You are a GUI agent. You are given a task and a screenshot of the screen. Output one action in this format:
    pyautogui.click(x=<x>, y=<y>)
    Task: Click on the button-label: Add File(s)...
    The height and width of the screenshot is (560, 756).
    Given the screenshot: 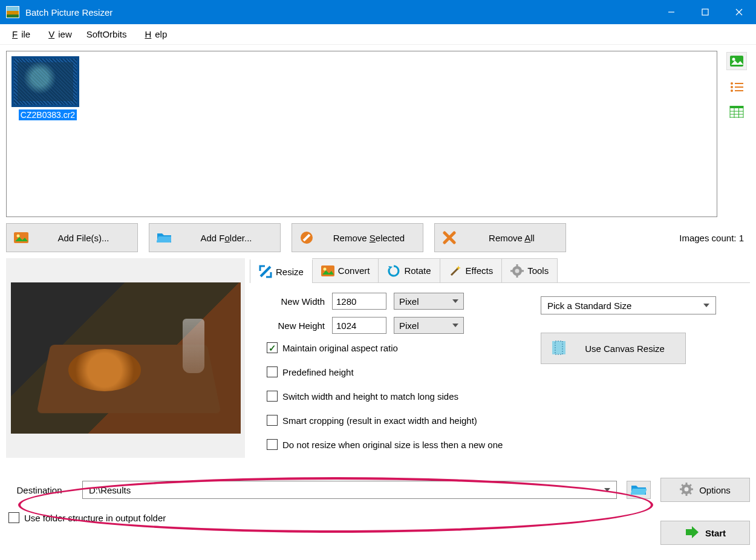 What is the action you would take?
    pyautogui.click(x=83, y=238)
    